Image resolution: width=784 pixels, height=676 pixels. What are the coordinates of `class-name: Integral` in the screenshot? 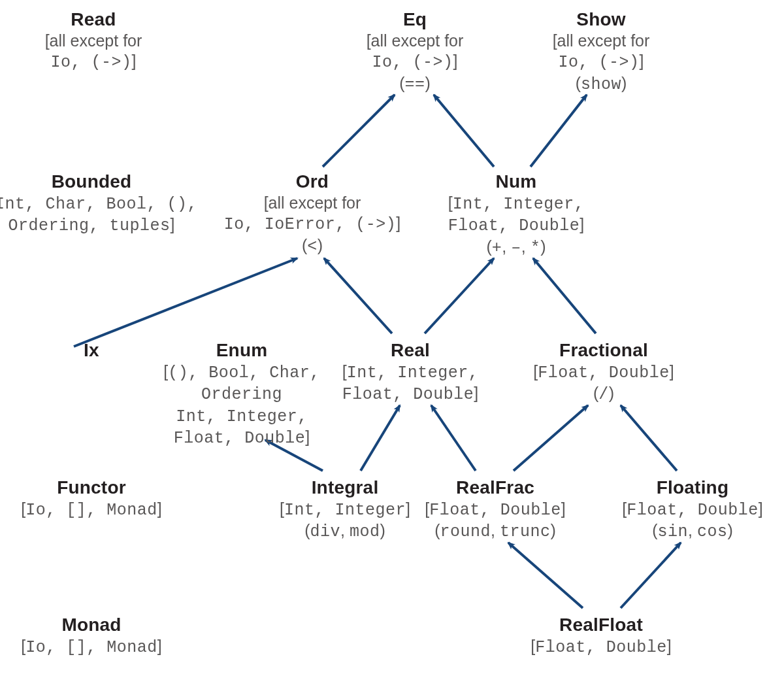 It's located at (345, 488).